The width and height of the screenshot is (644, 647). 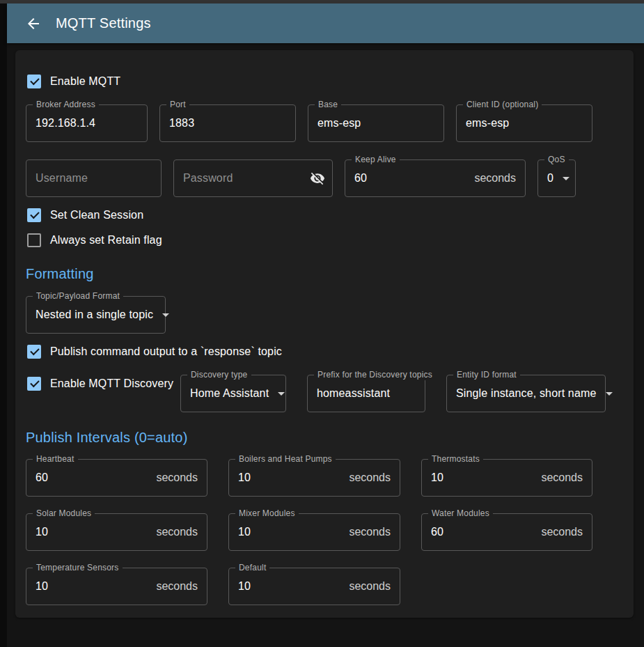 What do you see at coordinates (106, 240) in the screenshot?
I see `checkbox-label: Always set Retain flag` at bounding box center [106, 240].